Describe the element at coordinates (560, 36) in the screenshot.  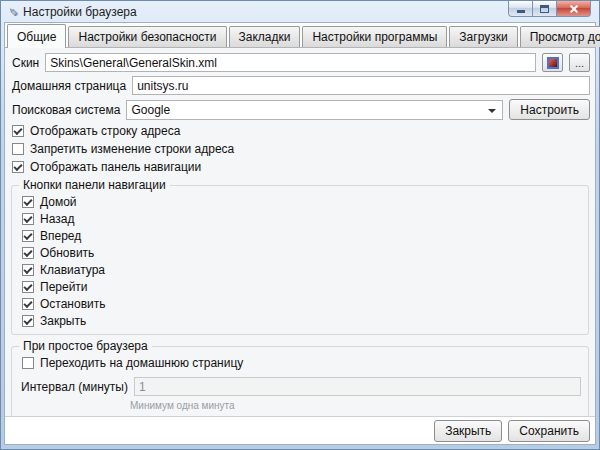
I see `tab-document-view: Просмотр документов` at that location.